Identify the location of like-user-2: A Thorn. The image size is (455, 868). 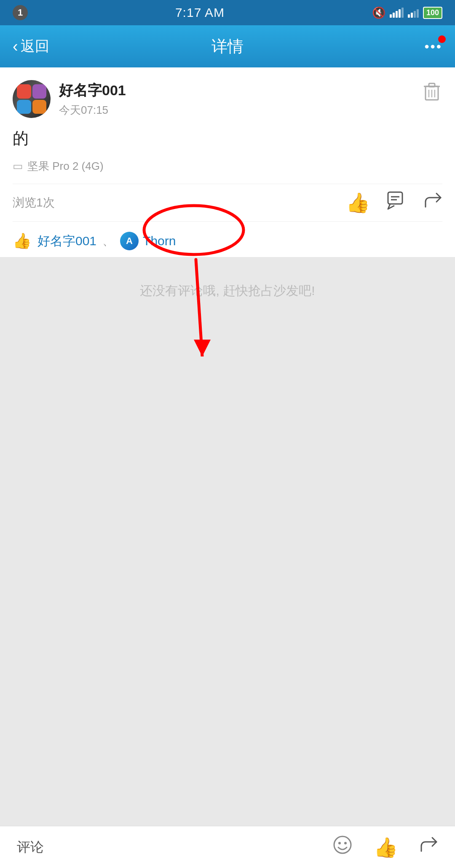
(148, 241).